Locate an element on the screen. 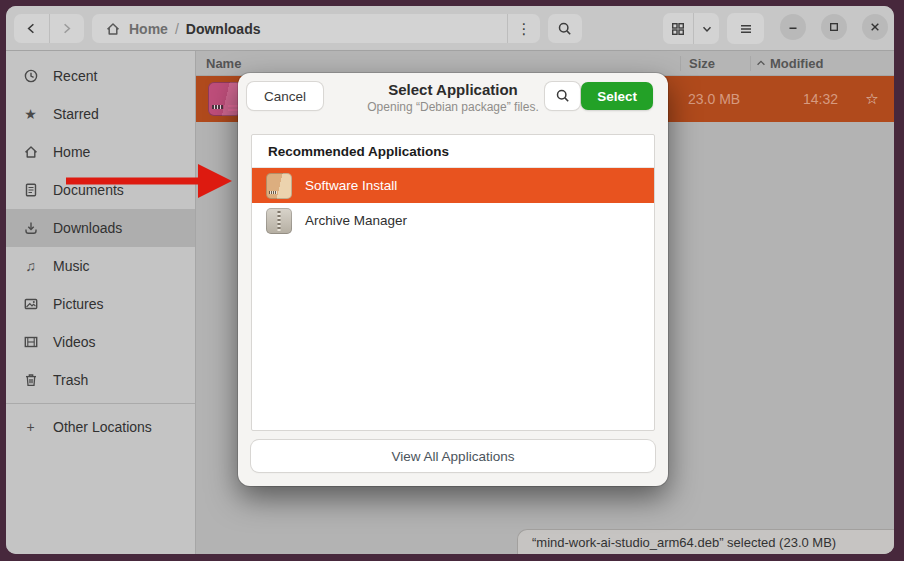 The image size is (904, 561). minimize-icon is located at coordinates (793, 27).